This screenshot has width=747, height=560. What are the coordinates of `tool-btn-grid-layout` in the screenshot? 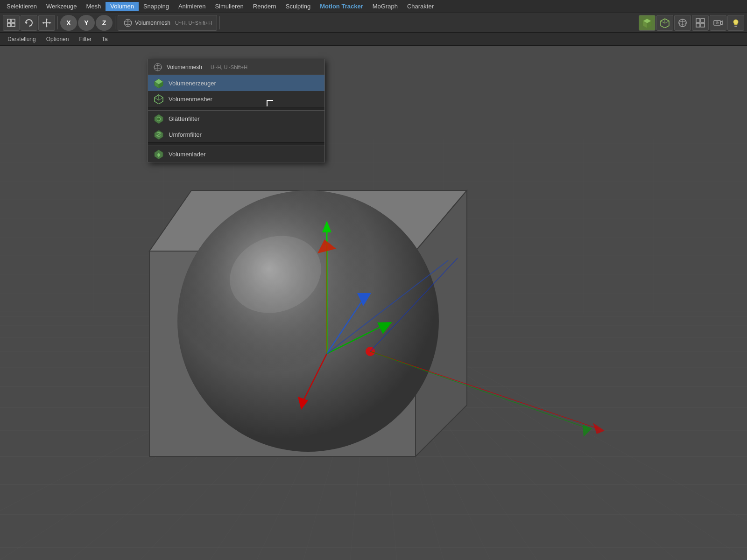 It's located at (700, 23).